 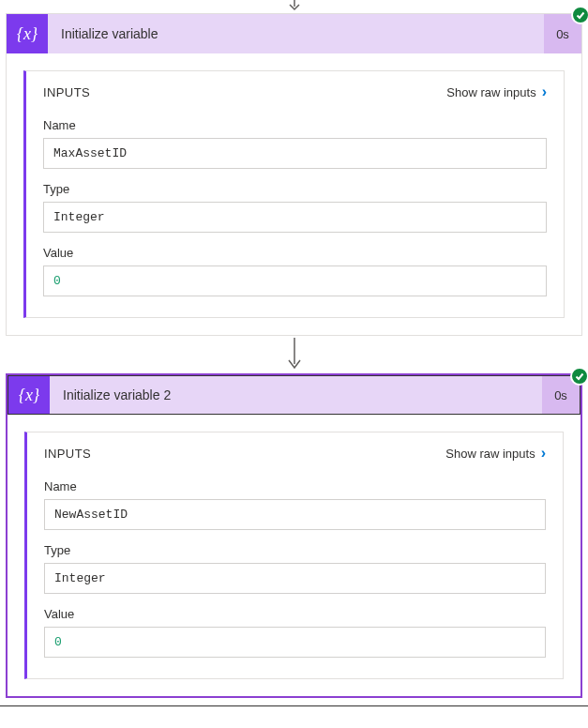 What do you see at coordinates (294, 705) in the screenshot?
I see `bottom-divider` at bounding box center [294, 705].